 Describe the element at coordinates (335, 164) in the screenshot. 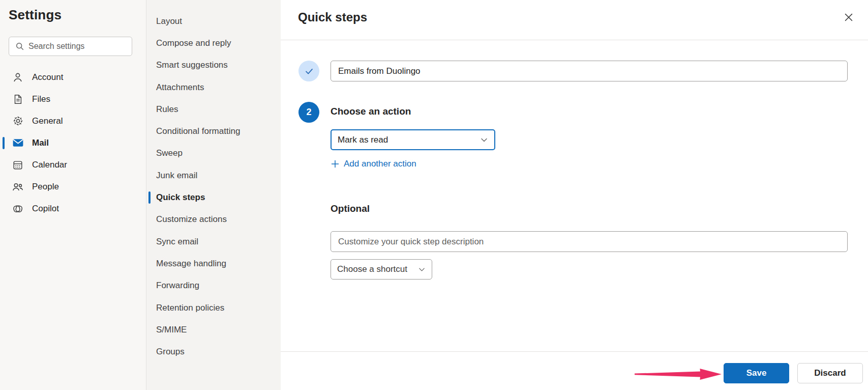

I see `plus-icon` at that location.